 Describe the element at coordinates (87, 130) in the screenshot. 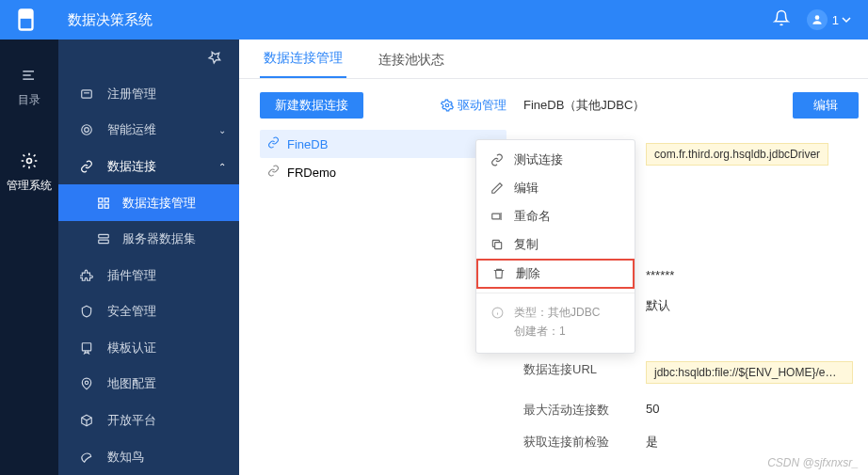

I see `radar-icon` at that location.